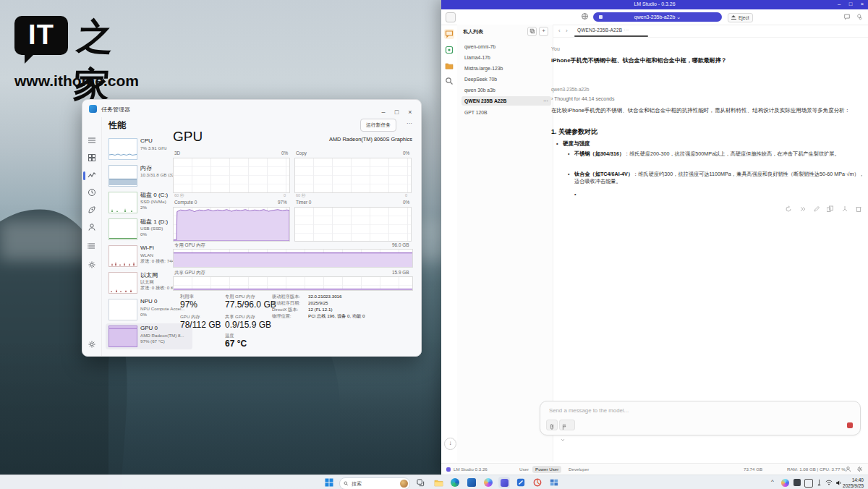  What do you see at coordinates (504, 482) in the screenshot?
I see `lm-studio-taskbar-button` at bounding box center [504, 482].